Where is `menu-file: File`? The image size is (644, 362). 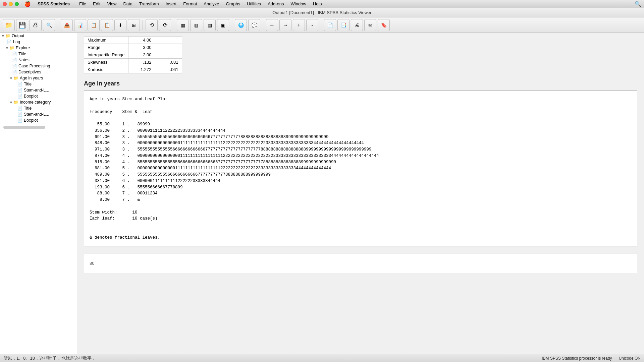
menu-file: File is located at coordinates (83, 4).